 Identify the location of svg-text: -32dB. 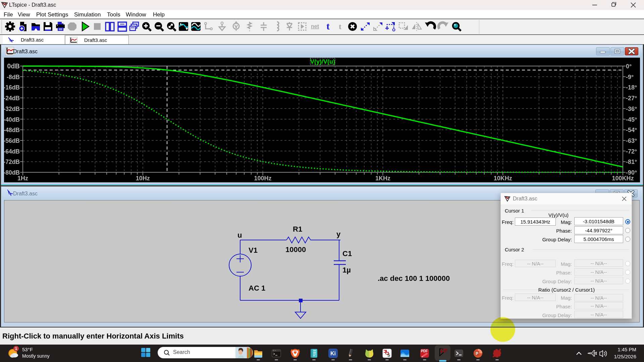
(11, 109).